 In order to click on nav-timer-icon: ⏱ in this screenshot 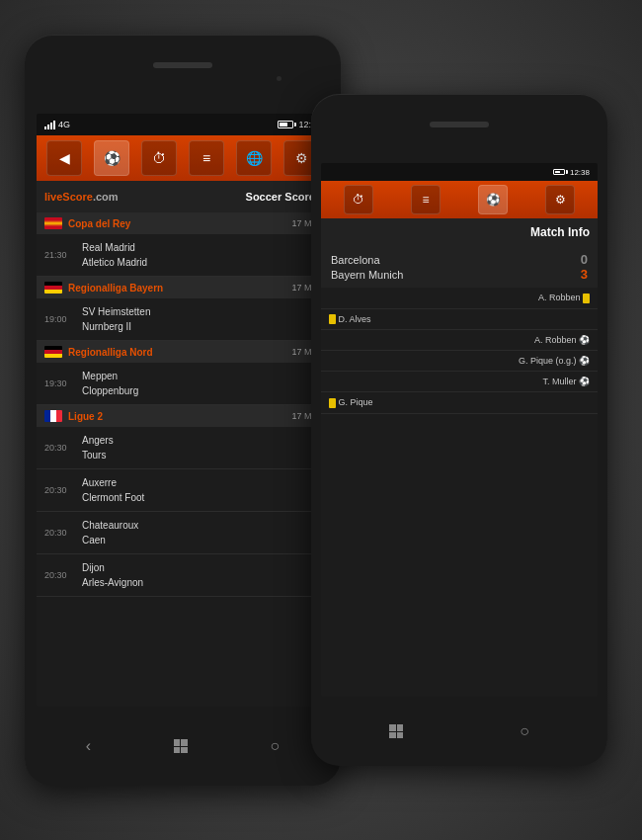, I will do `click(159, 158)`.